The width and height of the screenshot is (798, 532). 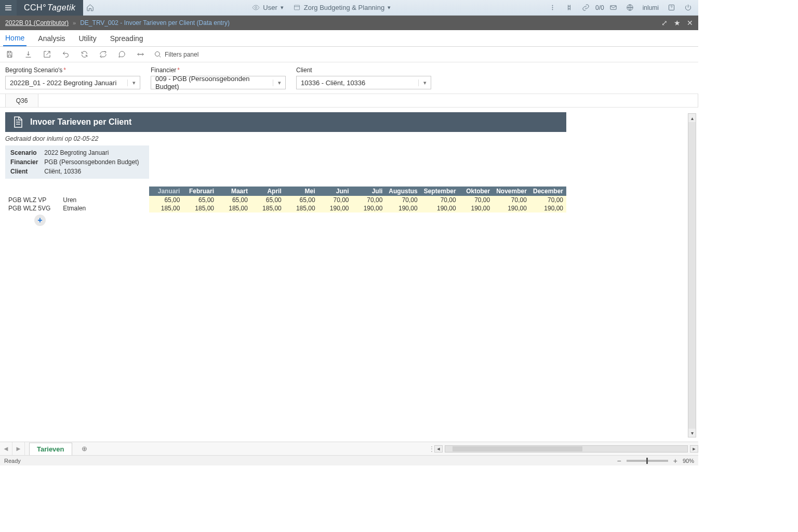 What do you see at coordinates (155, 23) in the screenshot?
I see `breadcrumb-2: DE_TRV_002 - Invoer Tarieven per Client …` at bounding box center [155, 23].